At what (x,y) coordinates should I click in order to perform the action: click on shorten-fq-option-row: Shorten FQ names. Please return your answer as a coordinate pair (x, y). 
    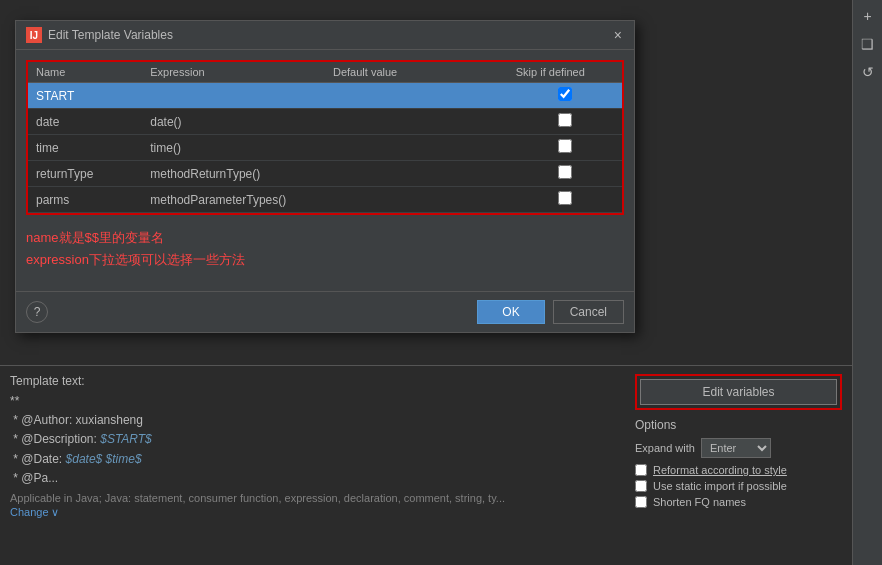
    Looking at the image, I should click on (738, 502).